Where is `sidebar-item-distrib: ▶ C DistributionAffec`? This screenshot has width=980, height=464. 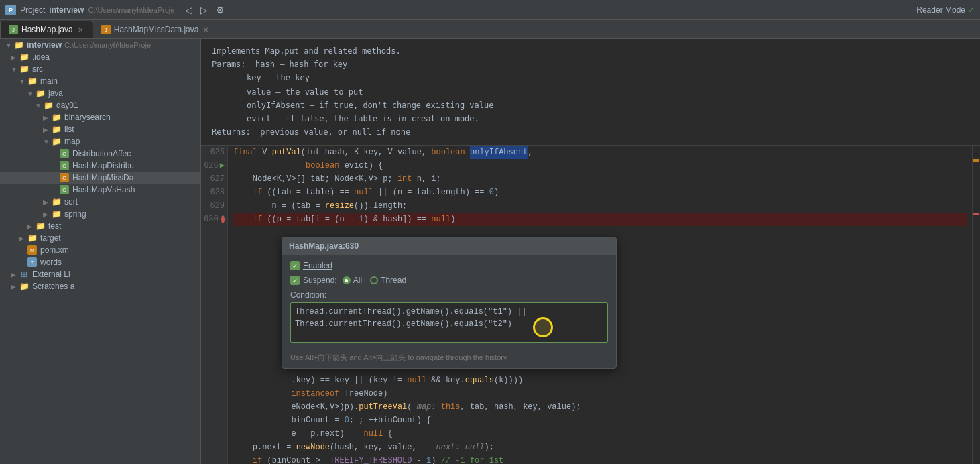
sidebar-item-distrib: ▶ C DistributionAffec is located at coordinates (101, 154).